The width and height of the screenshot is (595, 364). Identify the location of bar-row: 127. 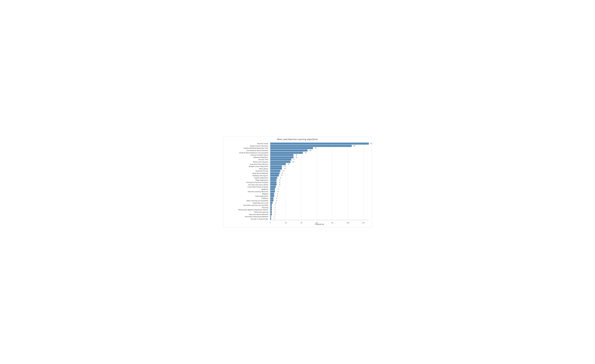
(320, 144).